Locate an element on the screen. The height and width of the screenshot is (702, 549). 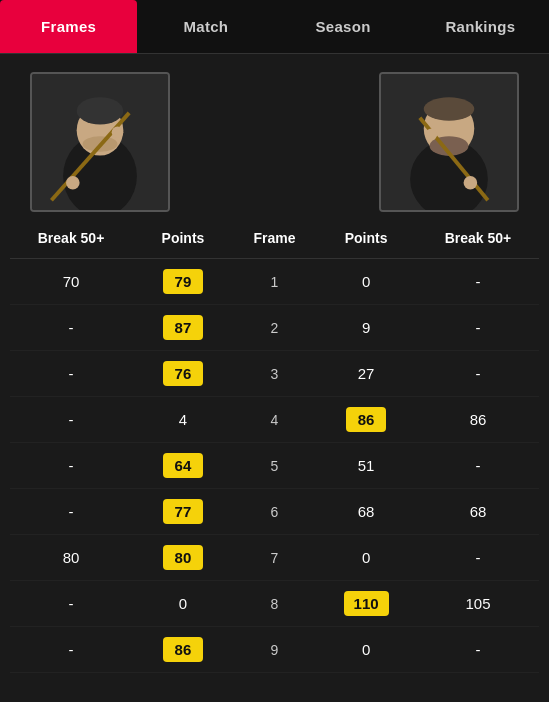
table-row: -7766868 is located at coordinates (274, 512).